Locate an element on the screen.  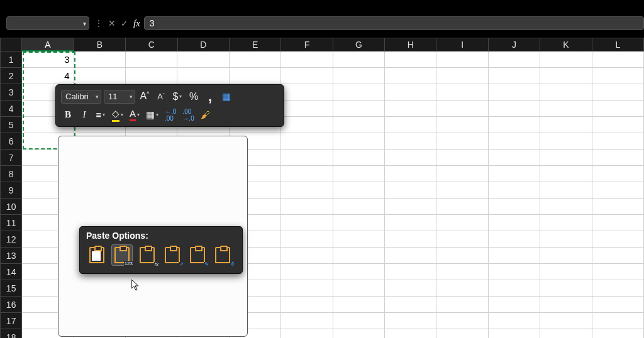
fill-color-button: ◇▾ is located at coordinates (118, 115).